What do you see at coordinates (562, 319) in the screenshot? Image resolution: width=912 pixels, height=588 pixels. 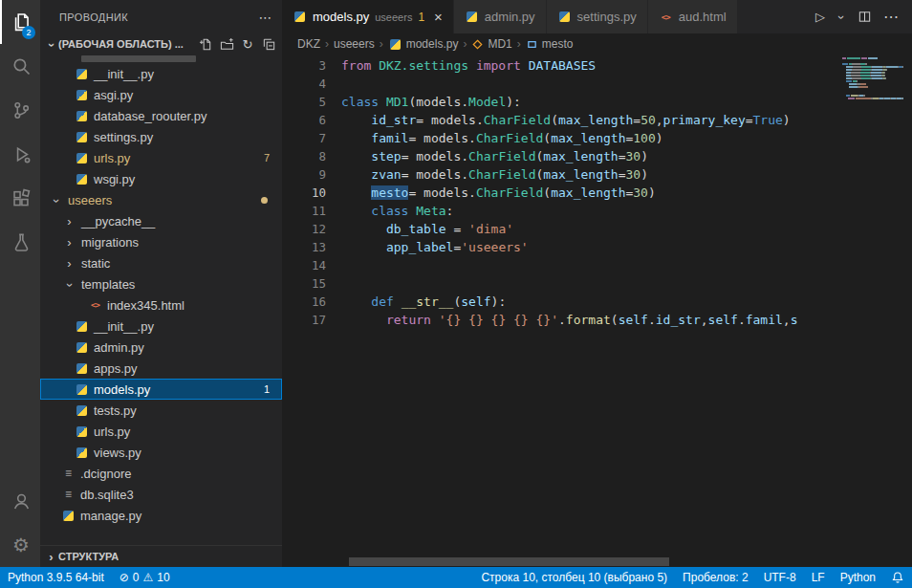 I see `code-token: .` at bounding box center [562, 319].